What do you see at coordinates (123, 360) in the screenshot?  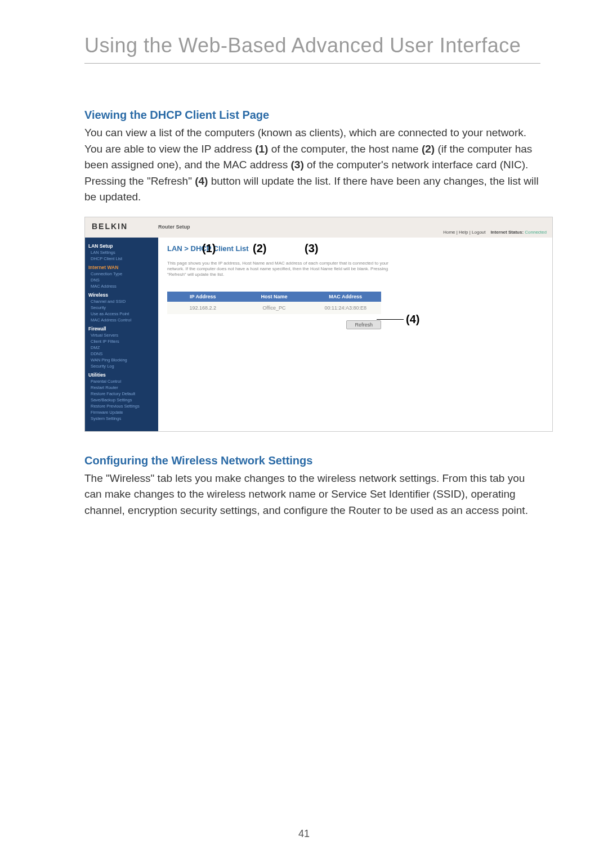 I see `sidebar-item: WAN Ping Blocking` at bounding box center [123, 360].